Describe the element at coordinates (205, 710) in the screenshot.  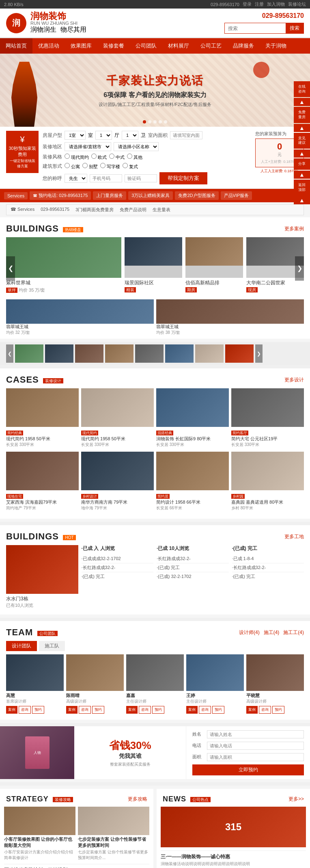
I see `team-consult-btn-3: 咨询` at that location.